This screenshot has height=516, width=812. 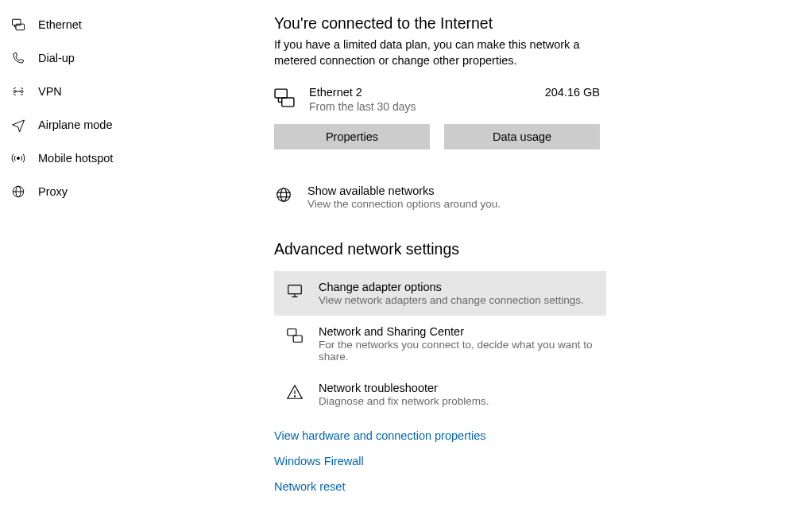 I want to click on properties-button: Properties, so click(x=352, y=137).